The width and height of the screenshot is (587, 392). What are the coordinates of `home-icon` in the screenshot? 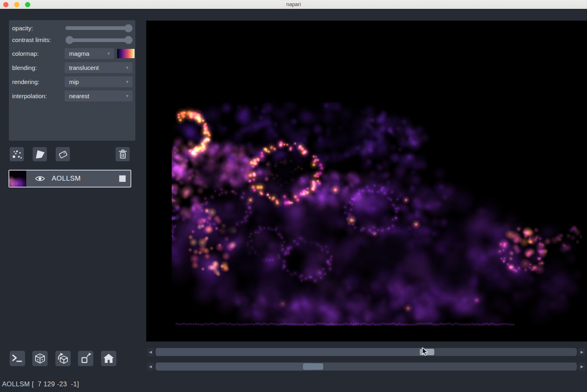 It's located at (109, 358).